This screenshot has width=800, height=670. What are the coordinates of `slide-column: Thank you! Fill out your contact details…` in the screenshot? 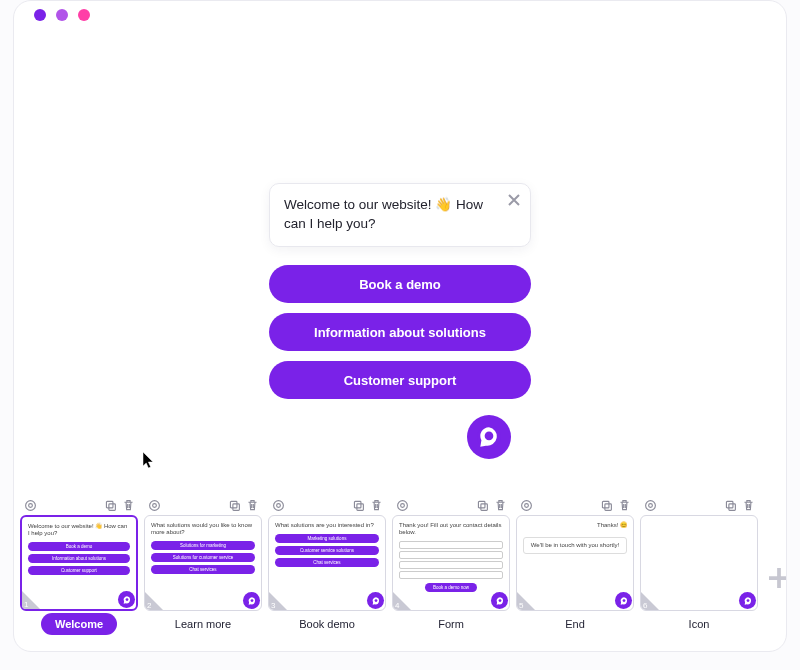 It's located at (451, 566).